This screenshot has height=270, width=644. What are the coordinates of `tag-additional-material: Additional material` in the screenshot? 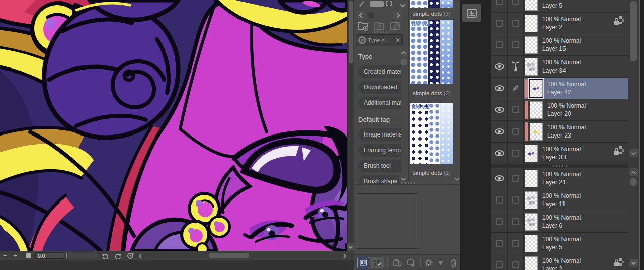 It's located at (379, 103).